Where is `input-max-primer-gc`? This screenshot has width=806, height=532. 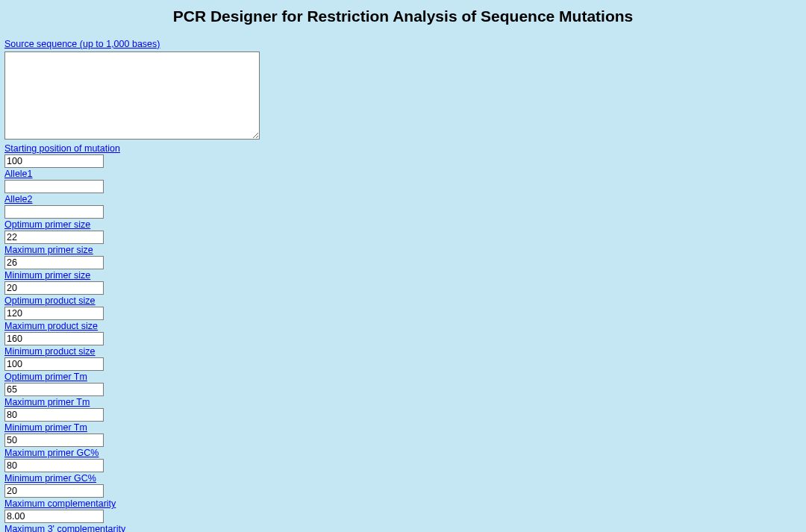
input-max-primer-gc is located at coordinates (54, 466).